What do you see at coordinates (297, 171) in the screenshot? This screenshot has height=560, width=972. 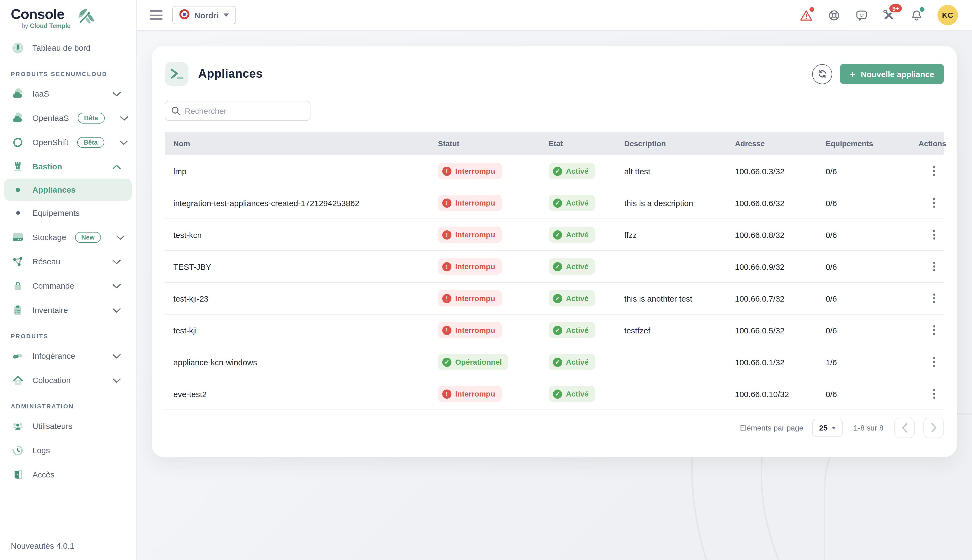 I see `cell-name: lmp` at bounding box center [297, 171].